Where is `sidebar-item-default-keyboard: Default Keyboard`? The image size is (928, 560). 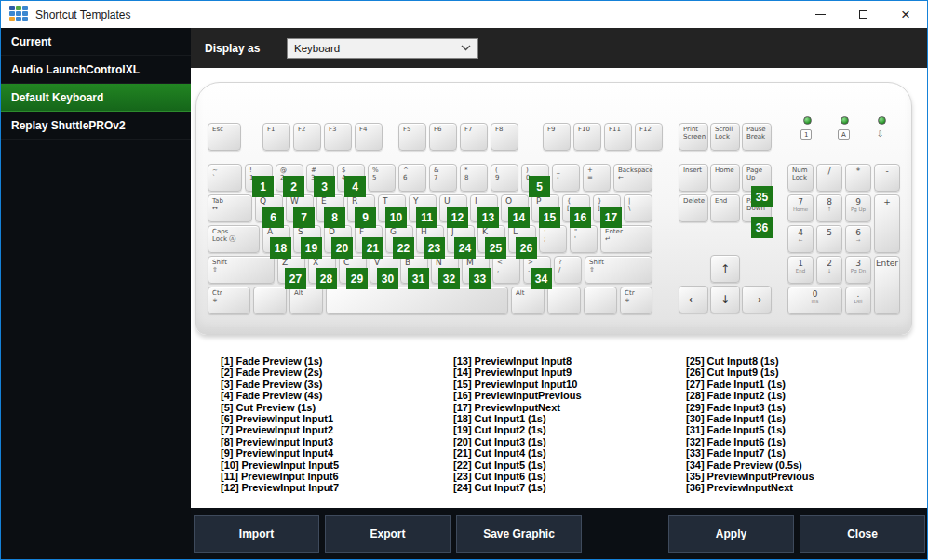
sidebar-item-default-keyboard: Default Keyboard is located at coordinates (96, 98).